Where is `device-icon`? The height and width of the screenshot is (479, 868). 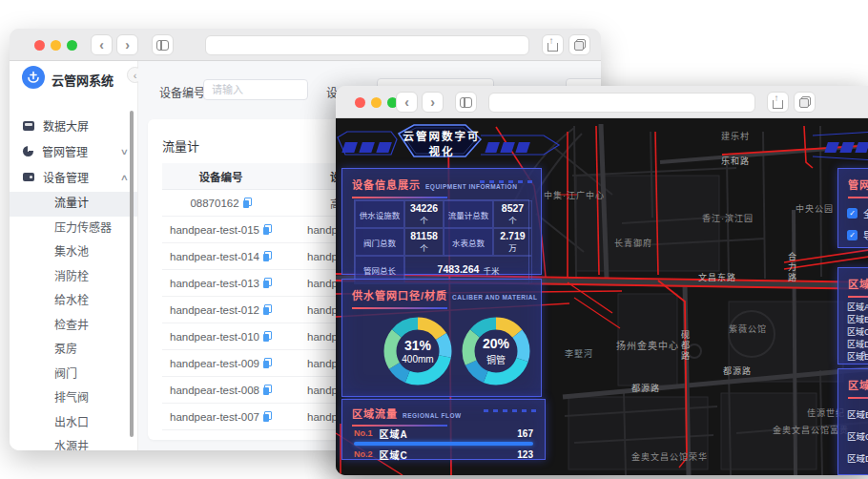 device-icon is located at coordinates (29, 177).